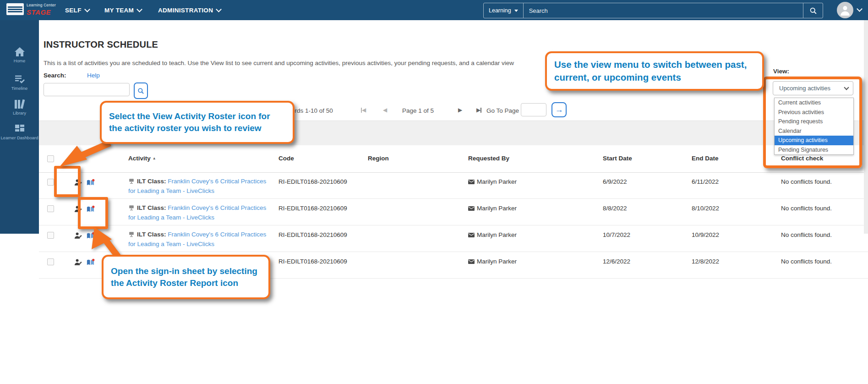 This screenshot has height=384, width=868. I want to click on activity-search-button, so click(141, 91).